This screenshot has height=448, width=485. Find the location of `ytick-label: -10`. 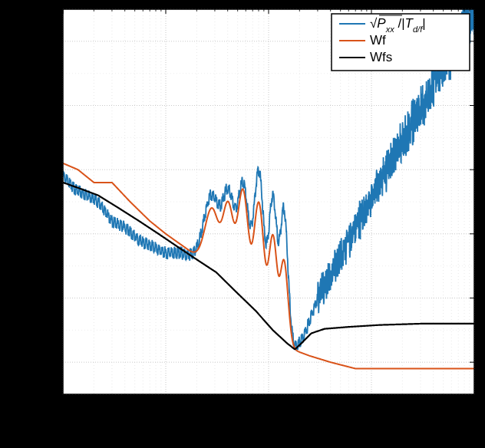

ytick-label: -10 is located at coordinates (46, 233).